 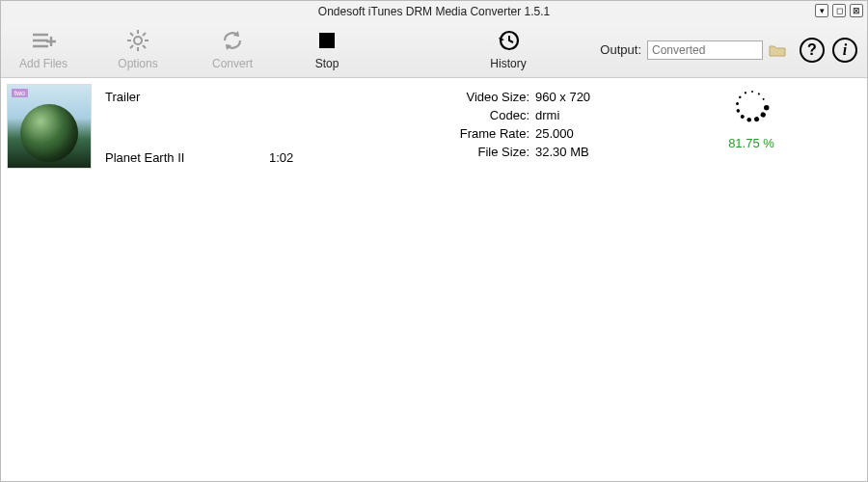 I want to click on history-icon, so click(x=508, y=40).